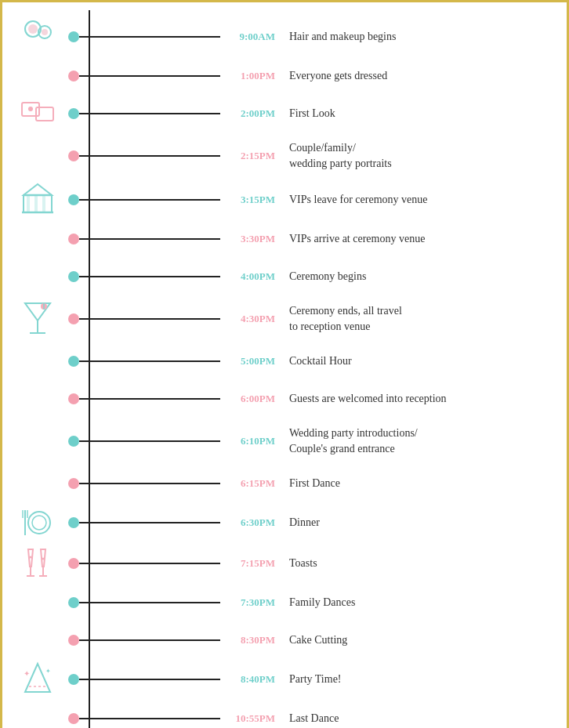  Describe the element at coordinates (425, 76) in the screenshot. I see `event-text: Everyone gets dressed` at that location.